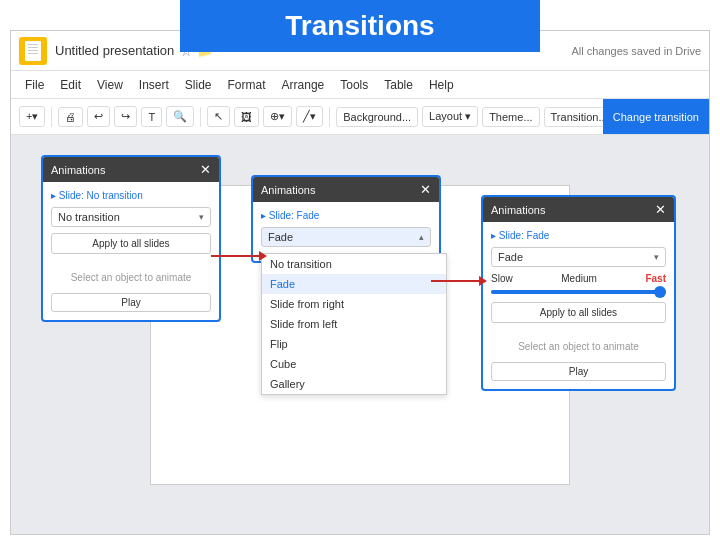  Describe the element at coordinates (578, 306) in the screenshot. I see `panel3-body: ▸ Slide: Fade Fade ▾ Slow Medium Fast Ap…` at that location.